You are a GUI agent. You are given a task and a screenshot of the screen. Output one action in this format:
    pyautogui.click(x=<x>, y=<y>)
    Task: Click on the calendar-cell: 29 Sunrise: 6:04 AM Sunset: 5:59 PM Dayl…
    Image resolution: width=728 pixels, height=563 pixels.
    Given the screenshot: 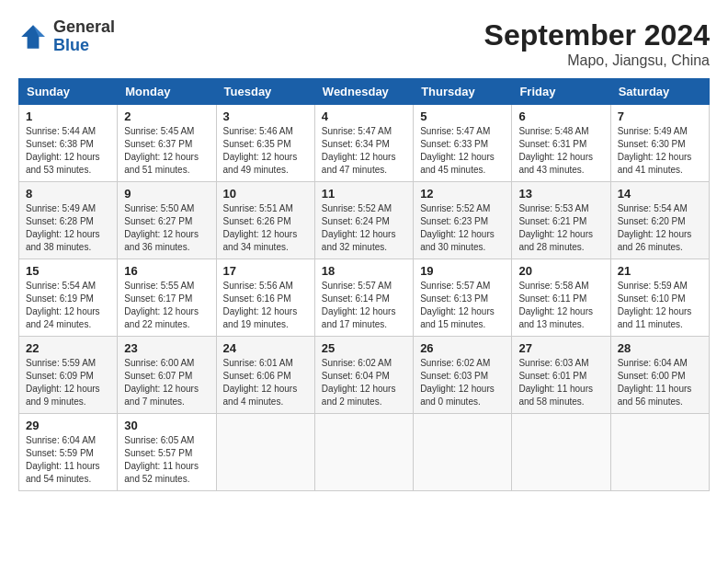 What is the action you would take?
    pyautogui.click(x=68, y=453)
    